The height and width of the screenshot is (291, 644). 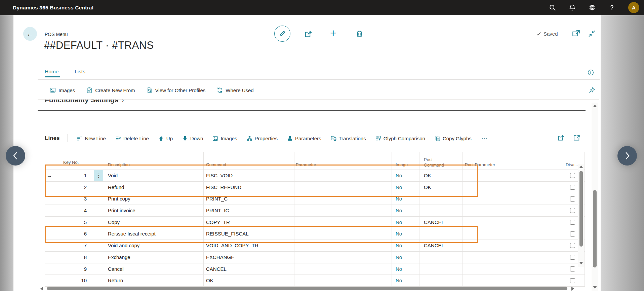 What do you see at coordinates (306, 165) in the screenshot?
I see `column-header-parameter: Parameter` at bounding box center [306, 165].